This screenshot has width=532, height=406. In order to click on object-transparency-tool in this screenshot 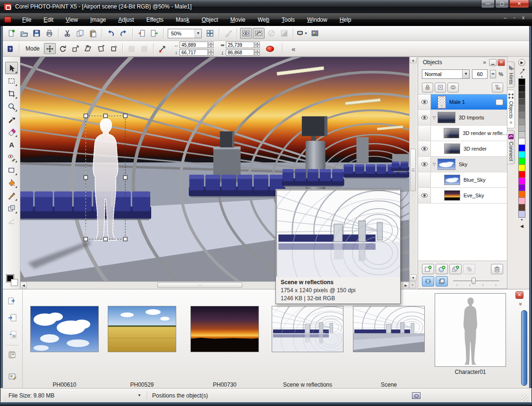, I will do `click(11, 208)`.